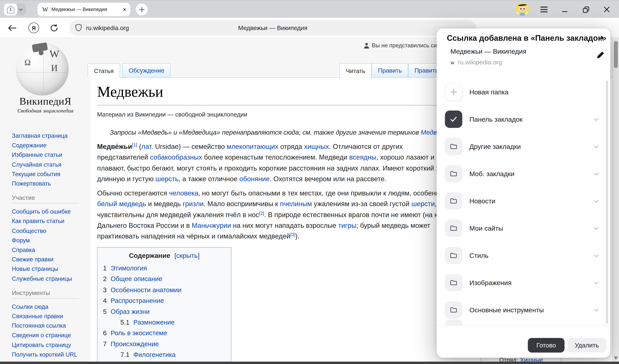  Describe the element at coordinates (50, 165) in the screenshot. I see `sidebar-item: Случайная статья` at that location.